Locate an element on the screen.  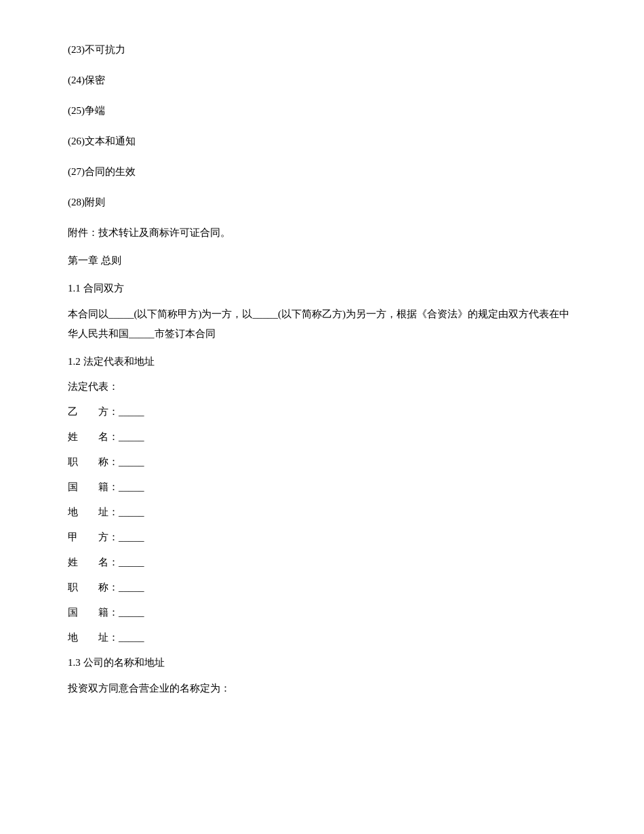
yi-title-field: 职 称：_____ is located at coordinates (322, 462).